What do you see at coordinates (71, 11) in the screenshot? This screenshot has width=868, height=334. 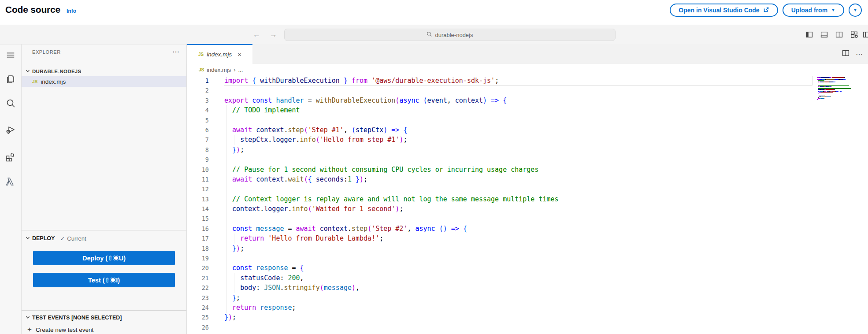 I see `info-link: Info` at bounding box center [71, 11].